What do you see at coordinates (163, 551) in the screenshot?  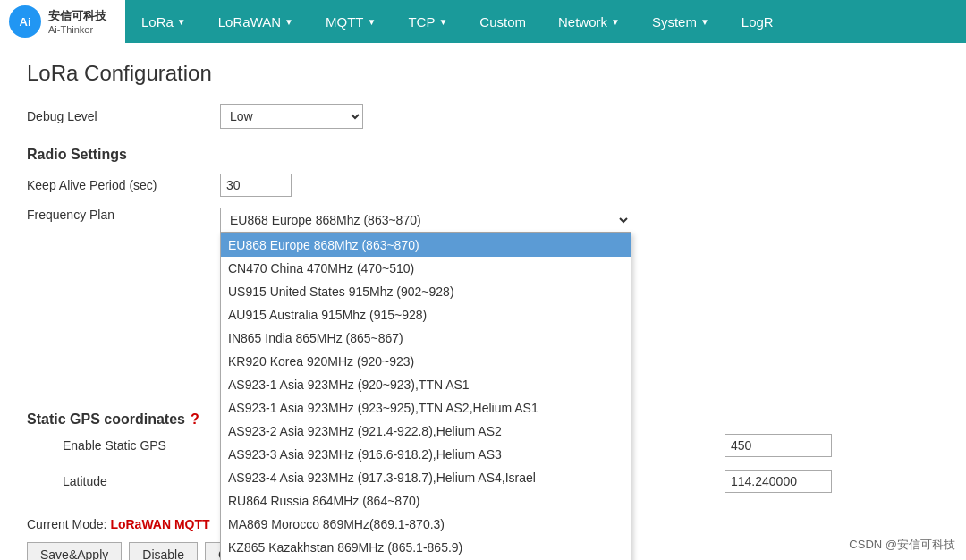 I see `disable-button: Disable` at bounding box center [163, 551].